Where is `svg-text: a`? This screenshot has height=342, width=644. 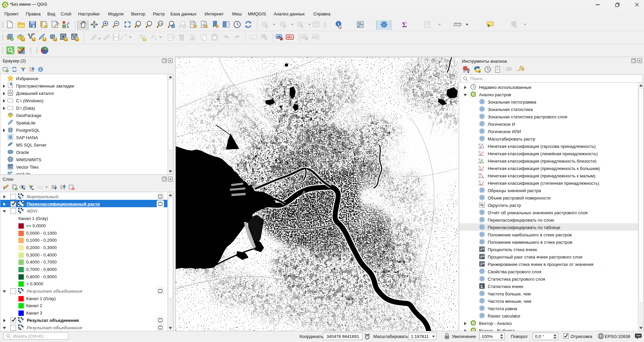 svg-text: a is located at coordinates (68, 26).